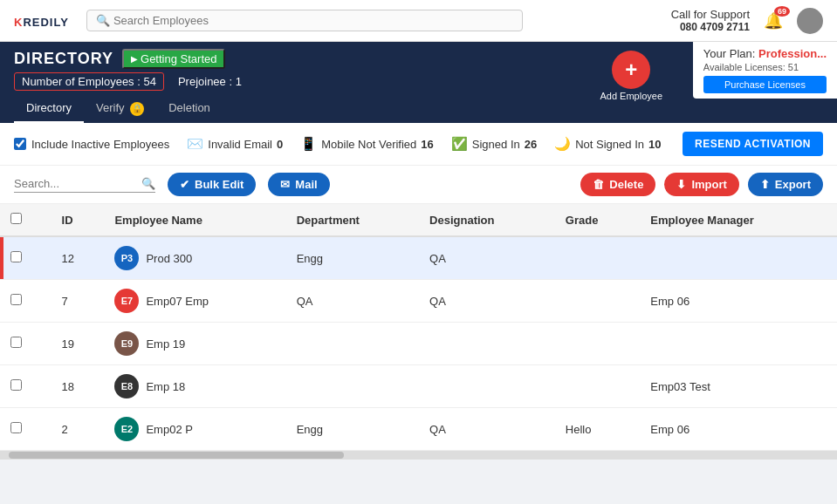  What do you see at coordinates (195, 258) in the screenshot?
I see `row-employee-name: P3 Prod 300` at bounding box center [195, 258].